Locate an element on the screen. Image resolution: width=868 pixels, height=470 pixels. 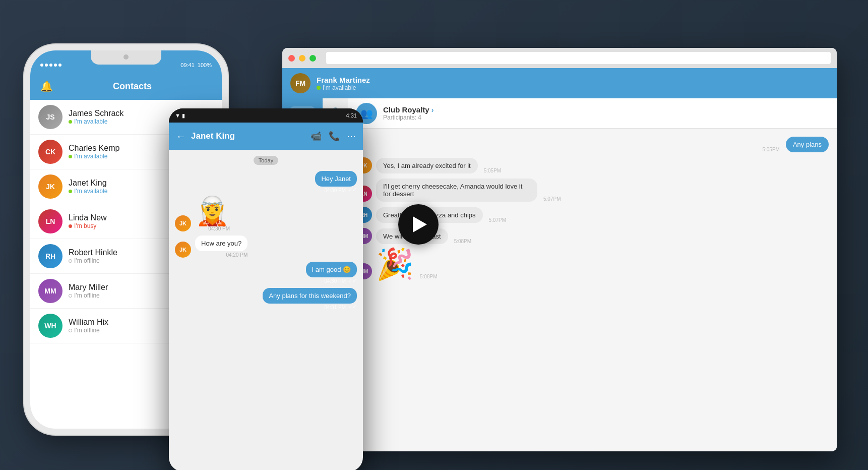
android-chat-header: ← Janet King 📹 📞 ⋯ is located at coordinates (266, 136).